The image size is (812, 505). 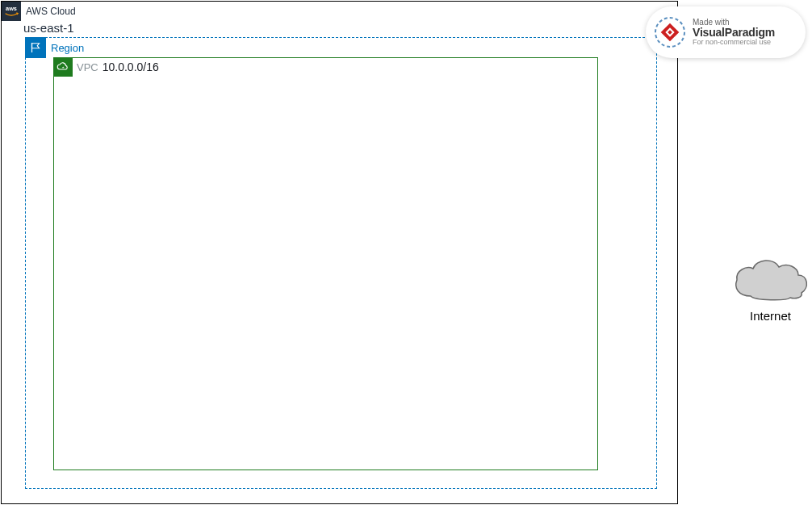 What do you see at coordinates (68, 48) in the screenshot?
I see `region-label: Region` at bounding box center [68, 48].